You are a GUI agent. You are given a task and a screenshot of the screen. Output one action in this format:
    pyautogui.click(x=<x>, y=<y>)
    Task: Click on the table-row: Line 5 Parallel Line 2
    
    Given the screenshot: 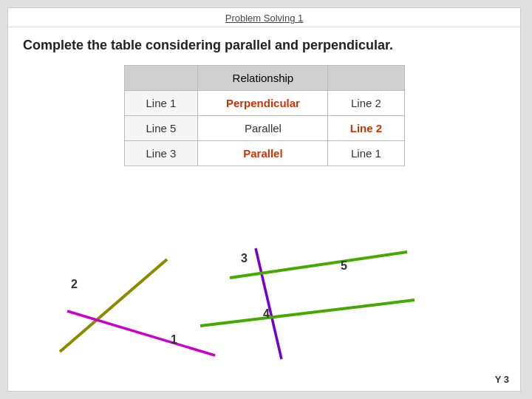 What is the action you would take?
    pyautogui.click(x=265, y=129)
    